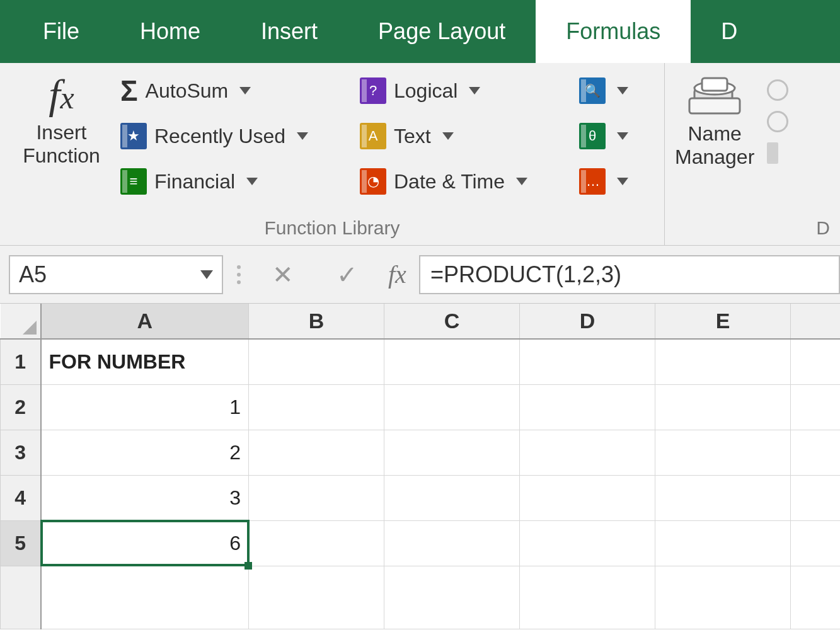 This screenshot has height=630, width=840. What do you see at coordinates (610, 91) in the screenshot?
I see `lookup-reference-button: 🔍` at bounding box center [610, 91].